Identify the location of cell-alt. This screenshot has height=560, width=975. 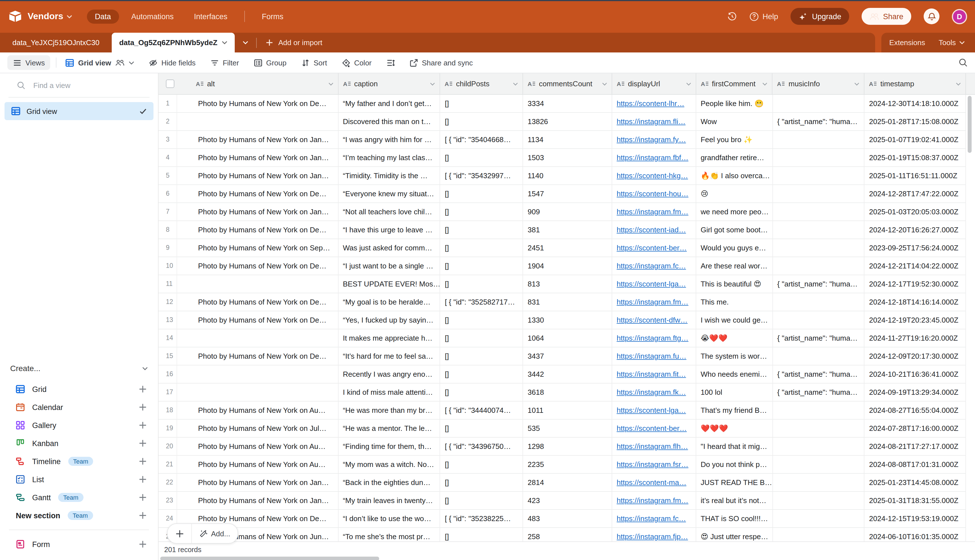
(258, 284).